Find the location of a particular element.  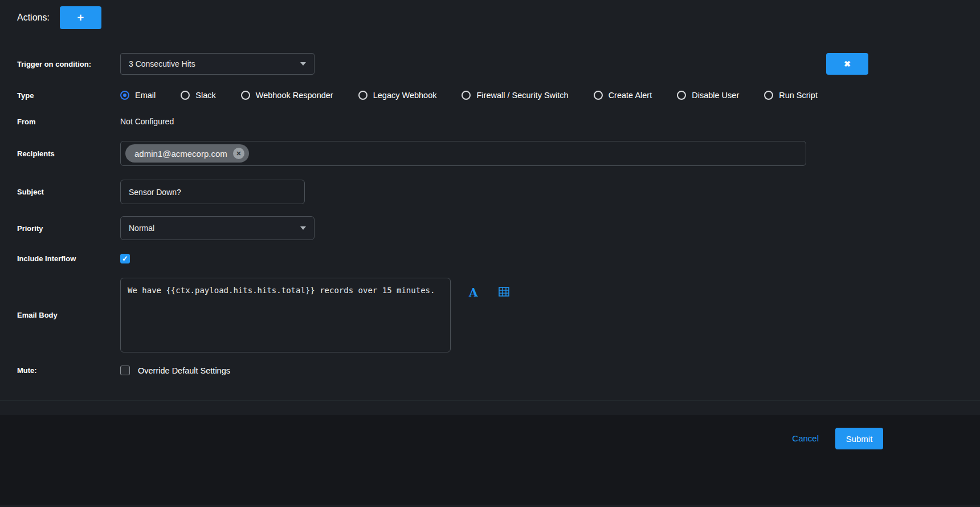

remove-recipient-icon: ✕ is located at coordinates (239, 153).